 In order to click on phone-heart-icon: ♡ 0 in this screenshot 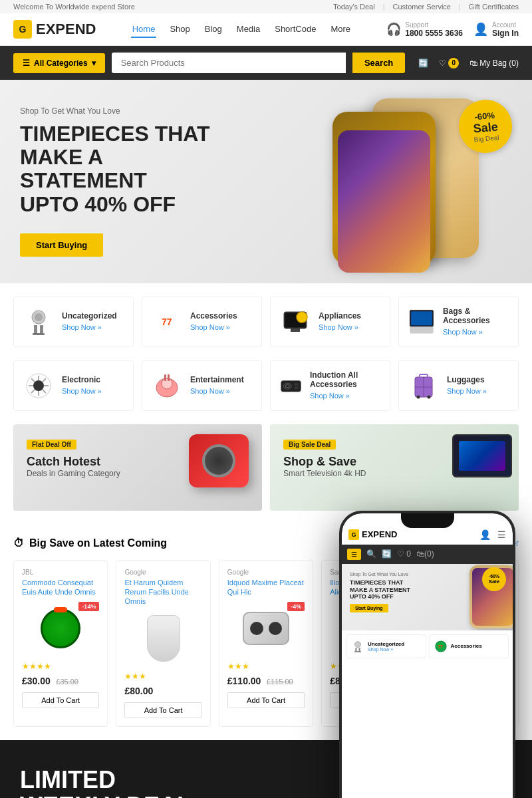, I will do `click(404, 554)`.